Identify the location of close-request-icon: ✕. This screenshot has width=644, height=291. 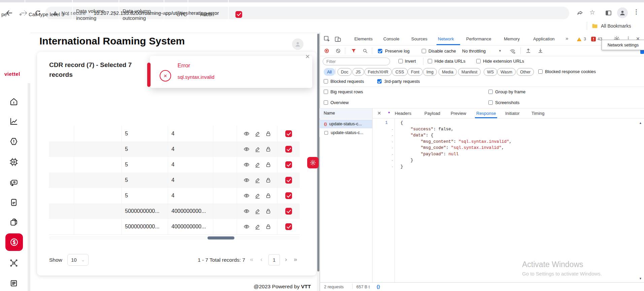
(379, 113).